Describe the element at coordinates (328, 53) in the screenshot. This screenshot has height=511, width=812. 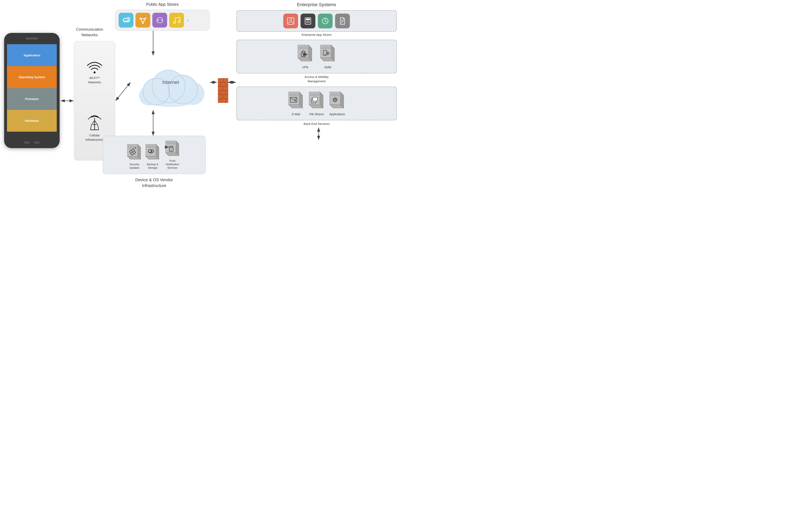
I see `emm-server-icon` at that location.